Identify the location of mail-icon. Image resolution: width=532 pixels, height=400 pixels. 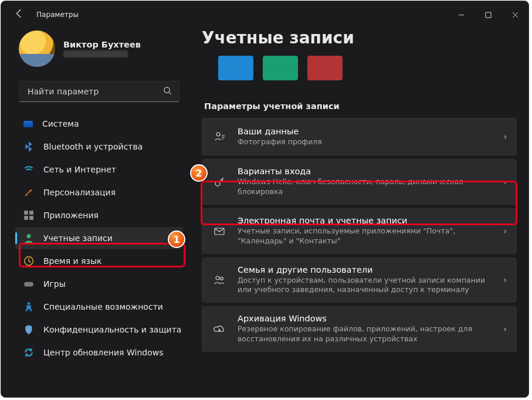
(219, 231).